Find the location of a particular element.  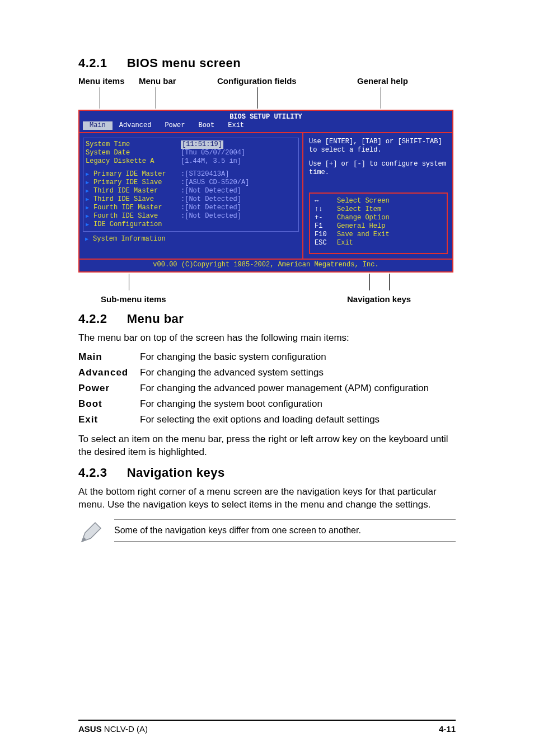

callout-menu-items: Menu items is located at coordinates (102, 81).